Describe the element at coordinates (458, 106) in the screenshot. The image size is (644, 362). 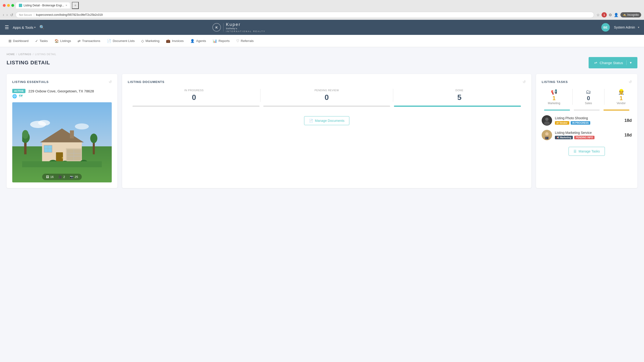
I see `done-bar-fill` at that location.